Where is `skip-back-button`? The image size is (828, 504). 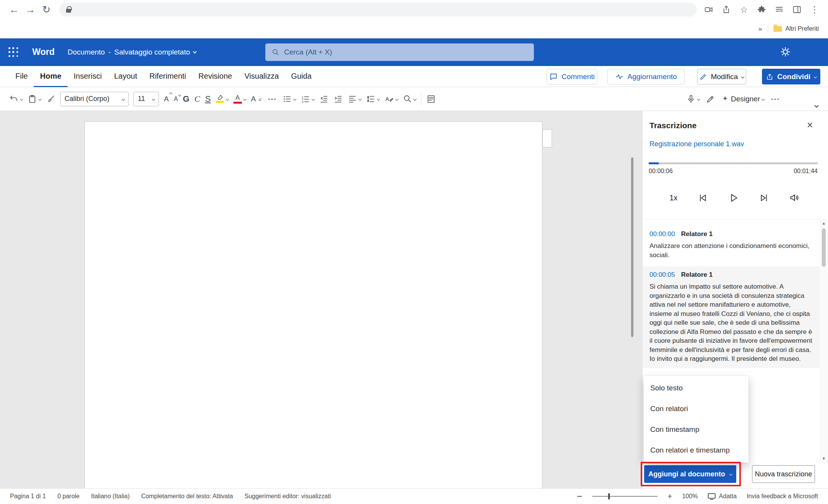
skip-back-button is located at coordinates (702, 198).